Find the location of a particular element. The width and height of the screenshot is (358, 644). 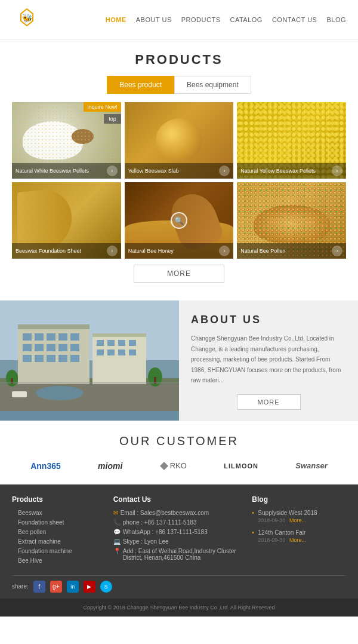

nav-contact: CONTACT US is located at coordinates (295, 20).